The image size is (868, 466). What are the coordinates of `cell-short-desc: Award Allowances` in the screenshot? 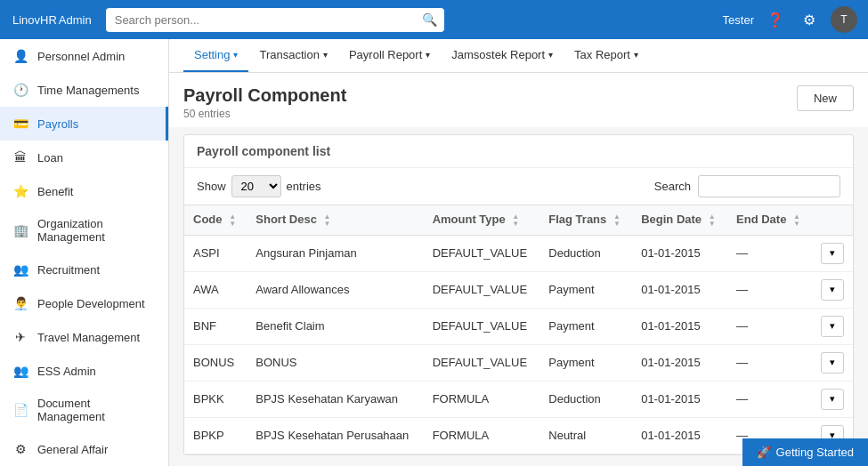 It's located at (335, 290).